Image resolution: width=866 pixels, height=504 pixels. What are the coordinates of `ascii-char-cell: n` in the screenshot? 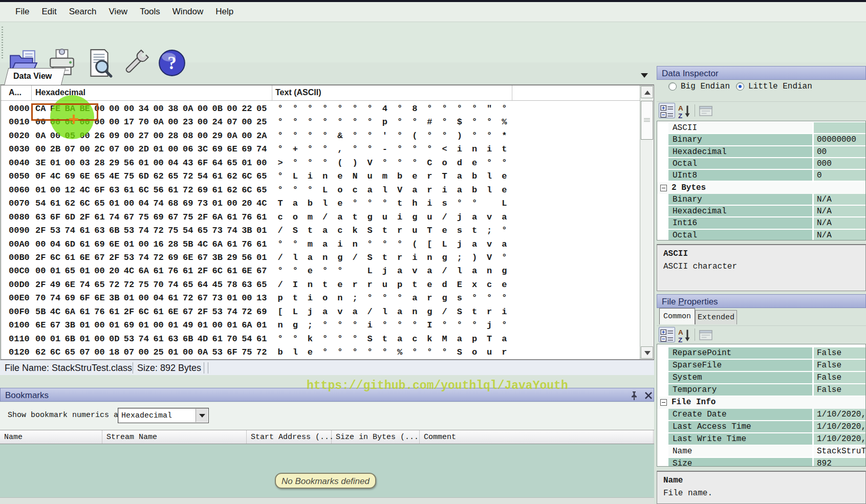 It's located at (340, 298).